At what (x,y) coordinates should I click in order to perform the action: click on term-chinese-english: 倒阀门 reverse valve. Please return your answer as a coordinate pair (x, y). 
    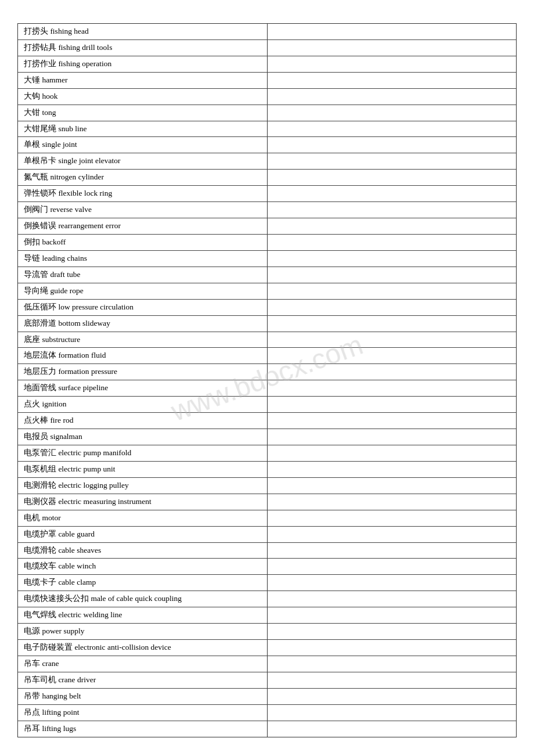
    Looking at the image, I should click on (143, 210).